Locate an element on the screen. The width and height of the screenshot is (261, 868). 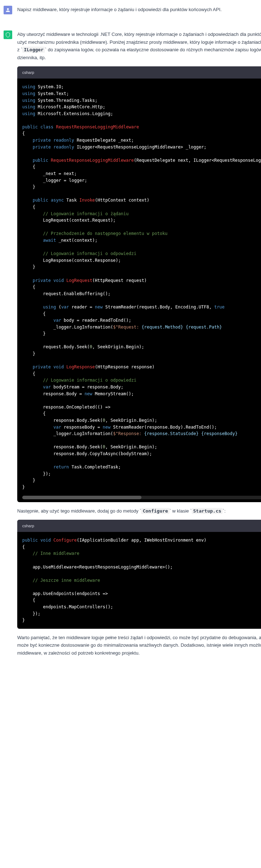
code-header-2: csharp Copy code is located at coordinates (139, 526).